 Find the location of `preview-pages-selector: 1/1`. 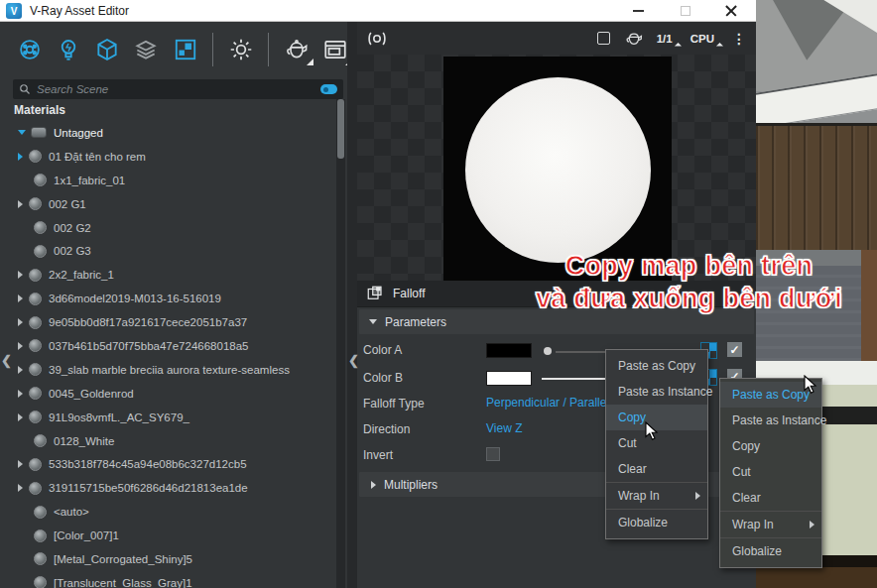

preview-pages-selector: 1/1 is located at coordinates (669, 39).